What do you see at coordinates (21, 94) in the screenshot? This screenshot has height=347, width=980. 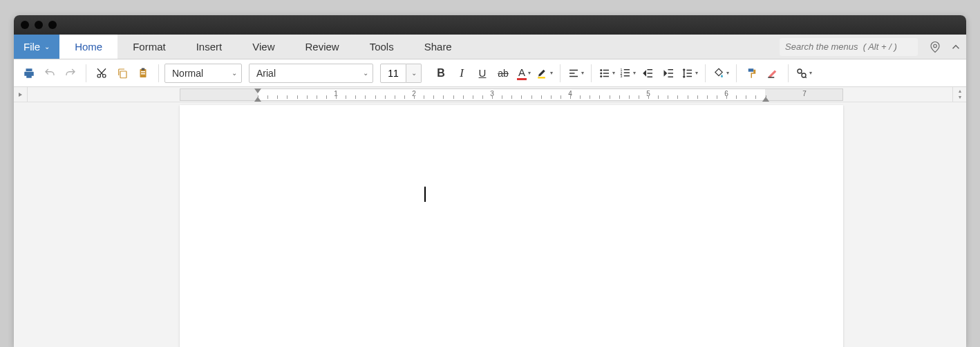 I see `tab-stop-selector` at bounding box center [21, 94].